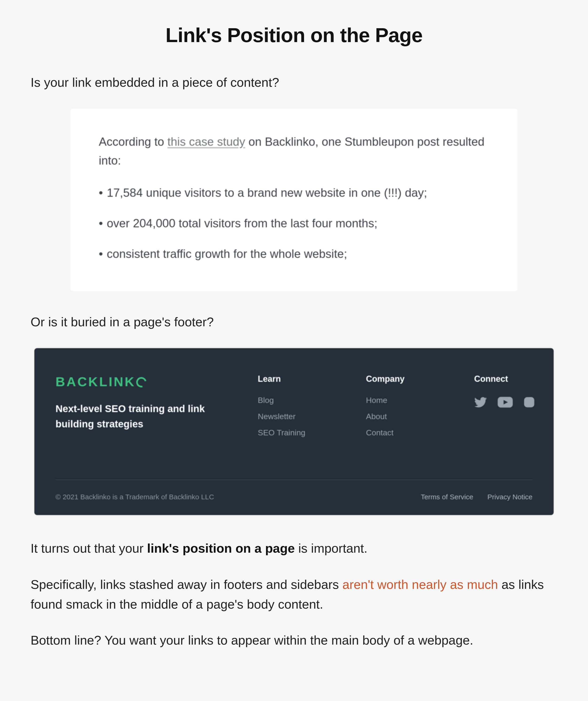 This screenshot has height=701, width=588. Describe the element at coordinates (510, 497) in the screenshot. I see `privacy-link: Privacy Notice` at that location.